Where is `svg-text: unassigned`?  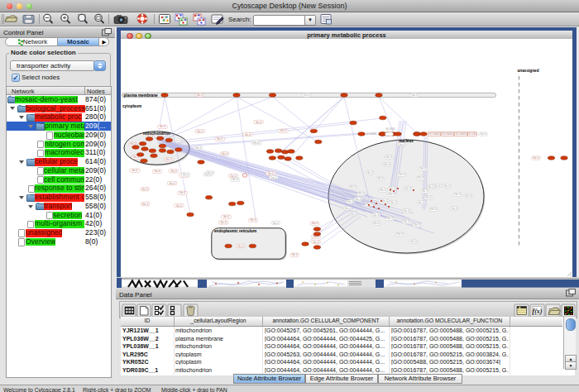
svg-text: unassigned is located at coordinates (529, 71).